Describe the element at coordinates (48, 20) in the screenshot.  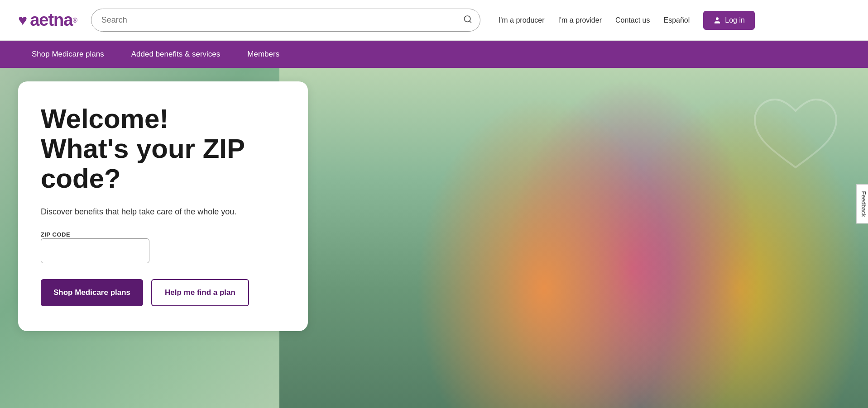
I see `logo: ♥ aetna®` at that location.